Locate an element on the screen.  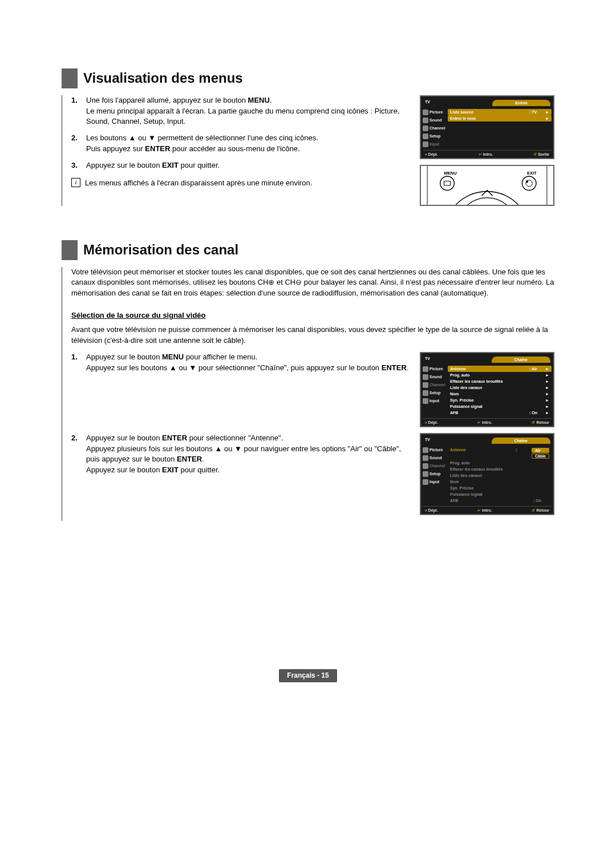
subintro: Avant que votre télévision ne puisse com… is located at coordinates (313, 335).